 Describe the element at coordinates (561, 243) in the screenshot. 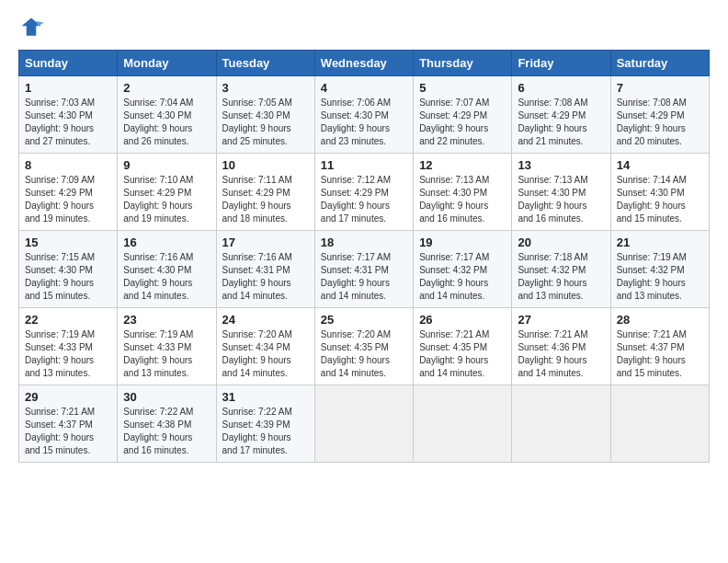

I see `day-number: 20` at that location.